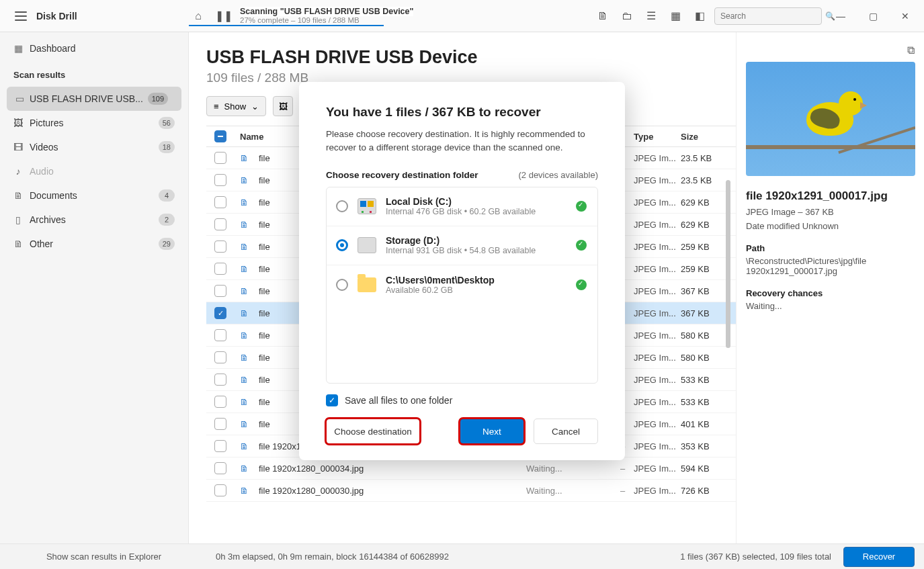 This screenshot has width=924, height=569. I want to click on modal-dest-head: Choose recovery destination folder, so click(402, 175).